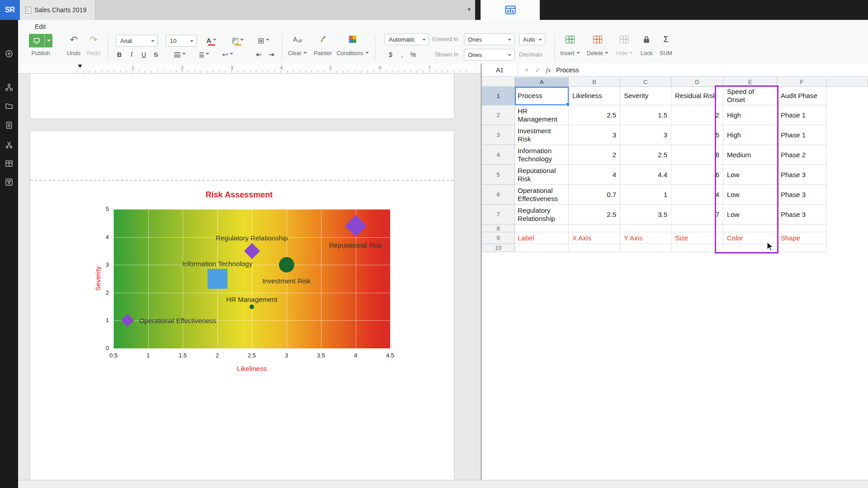  What do you see at coordinates (802, 155) in the screenshot?
I see `cell: Phase 2` at bounding box center [802, 155].